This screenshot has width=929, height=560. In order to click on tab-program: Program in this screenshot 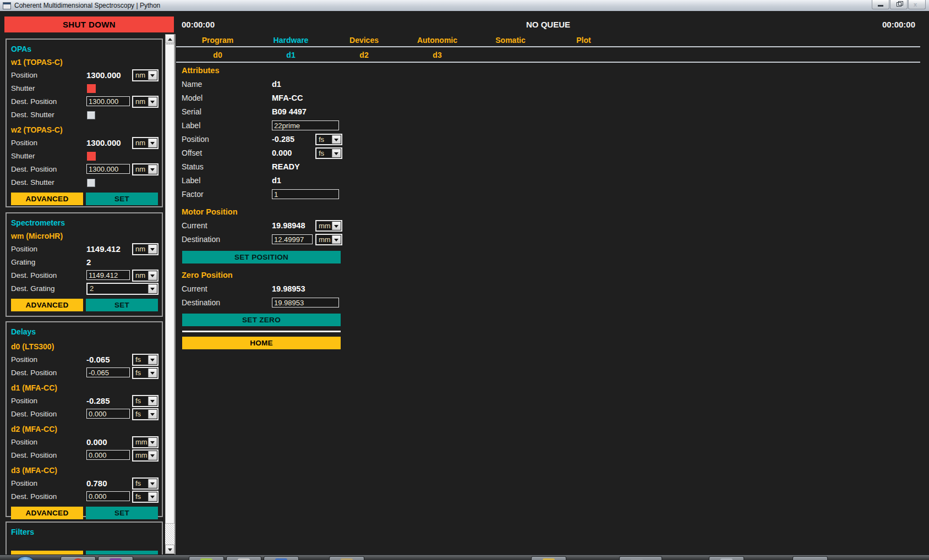, I will do `click(218, 41)`.